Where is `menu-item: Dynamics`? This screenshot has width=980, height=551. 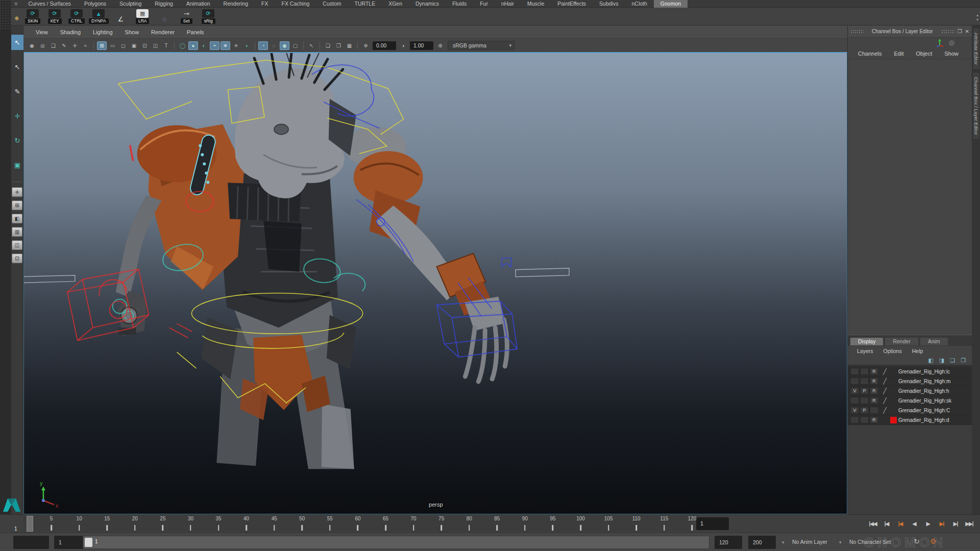 menu-item: Dynamics is located at coordinates (427, 4).